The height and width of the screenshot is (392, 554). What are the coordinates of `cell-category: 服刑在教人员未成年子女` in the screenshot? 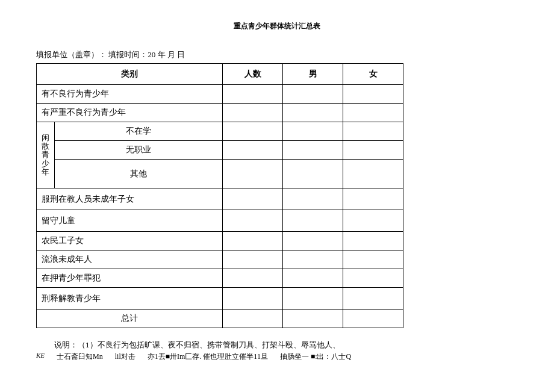 It's located at (130, 199).